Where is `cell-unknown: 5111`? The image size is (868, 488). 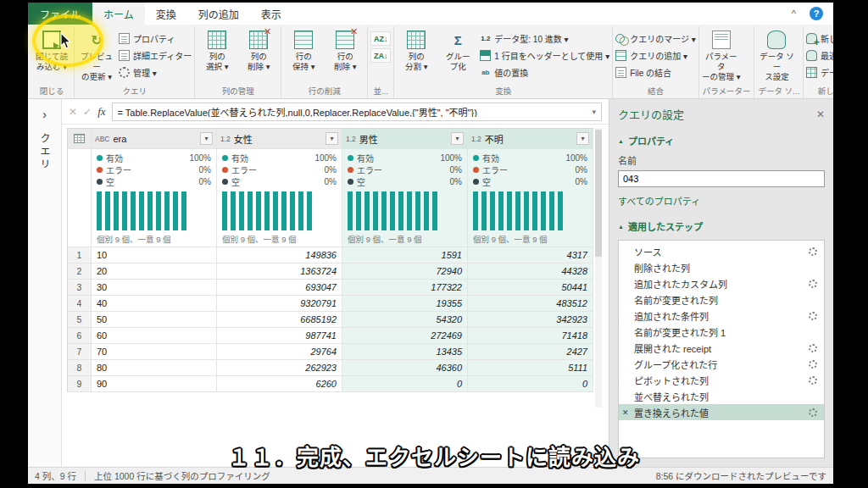 cell-unknown: 5111 is located at coordinates (531, 368).